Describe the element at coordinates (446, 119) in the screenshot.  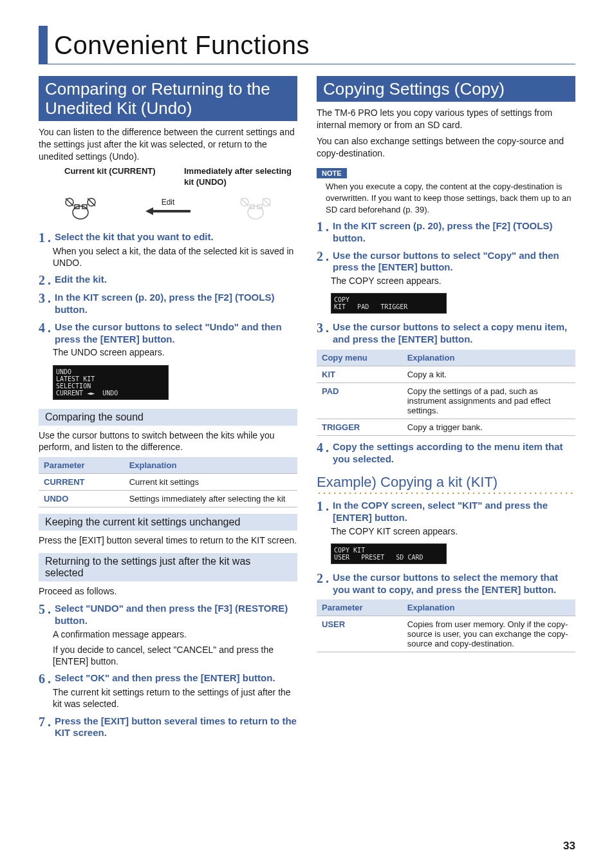
I see `copy-intro-1: The TM-6 PRO lets you copy various types…` at that location.